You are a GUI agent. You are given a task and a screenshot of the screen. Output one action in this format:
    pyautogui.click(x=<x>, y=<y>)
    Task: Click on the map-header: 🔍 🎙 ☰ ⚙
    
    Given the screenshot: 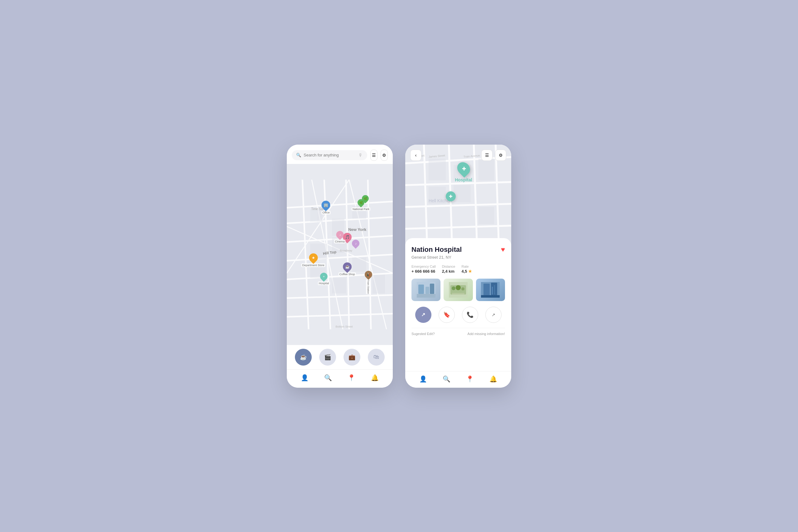 What is the action you would take?
    pyautogui.click(x=340, y=154)
    